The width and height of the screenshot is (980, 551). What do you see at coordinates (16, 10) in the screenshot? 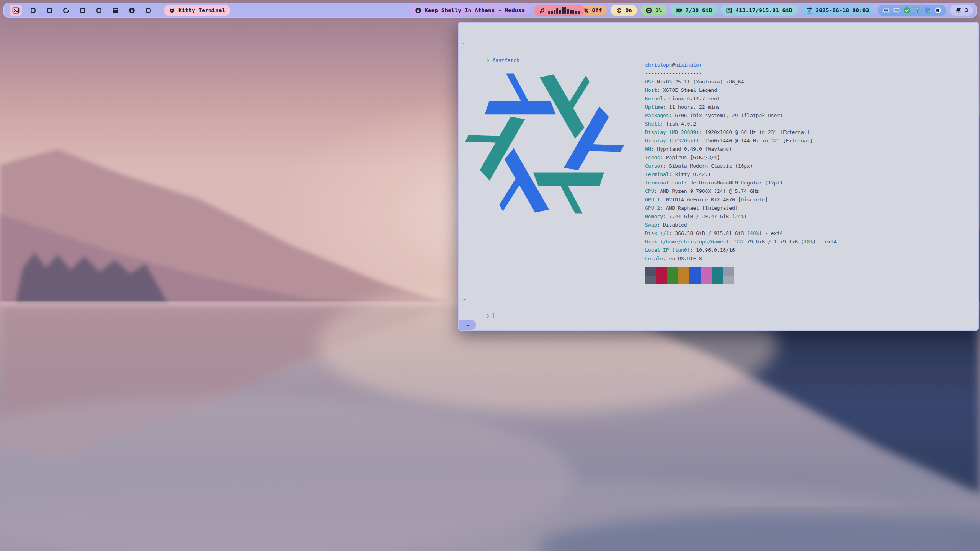
I see `workspace-1-terminal-icon` at bounding box center [16, 10].